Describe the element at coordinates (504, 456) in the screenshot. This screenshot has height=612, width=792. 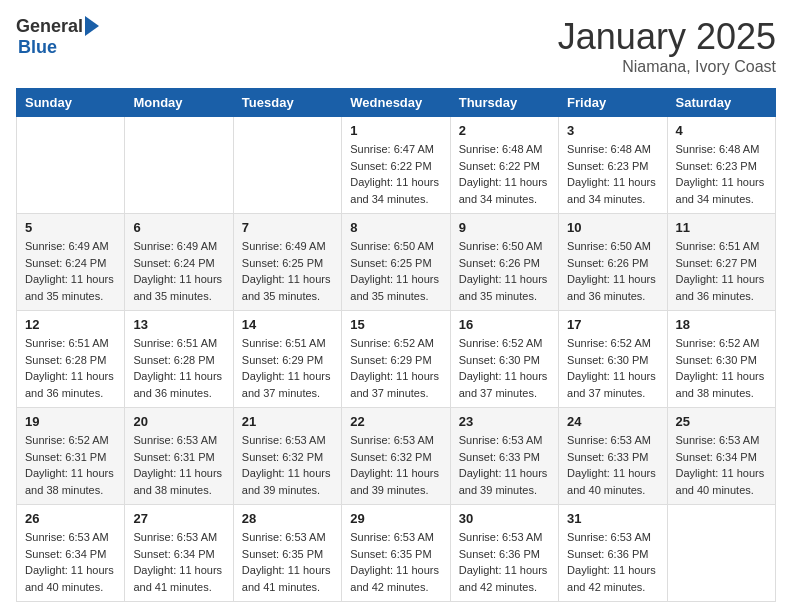
I see `calendar-cell: 23Sunrise: 6:53 AM Sunset: 6:33 PM Dayli…` at that location.